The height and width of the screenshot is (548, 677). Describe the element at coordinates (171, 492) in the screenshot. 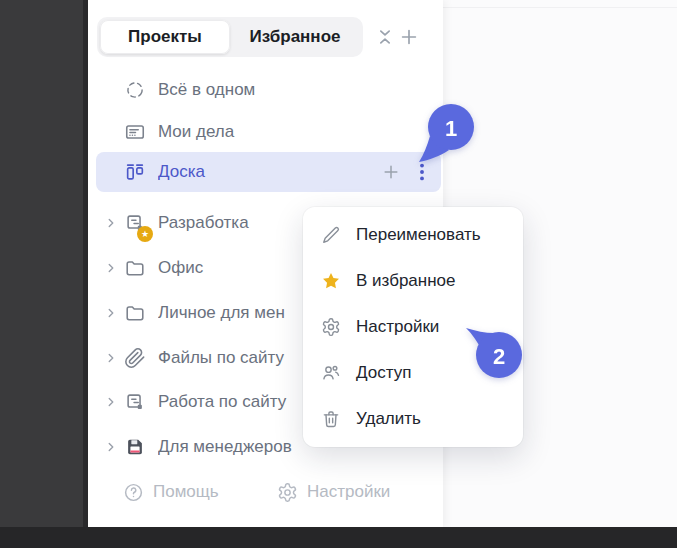

I see `help-button: Помощь` at that location.